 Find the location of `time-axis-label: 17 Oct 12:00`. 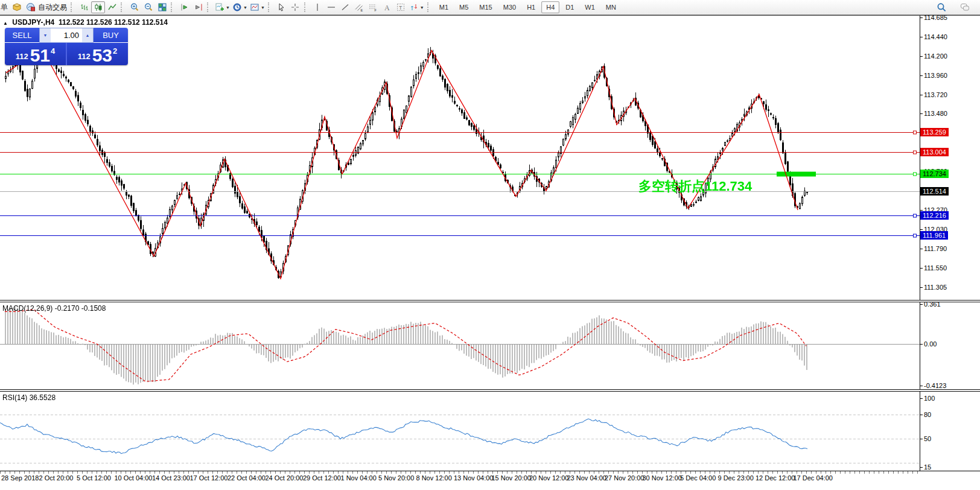

time-axis-label: 17 Oct 12:00 is located at coordinates (209, 478).